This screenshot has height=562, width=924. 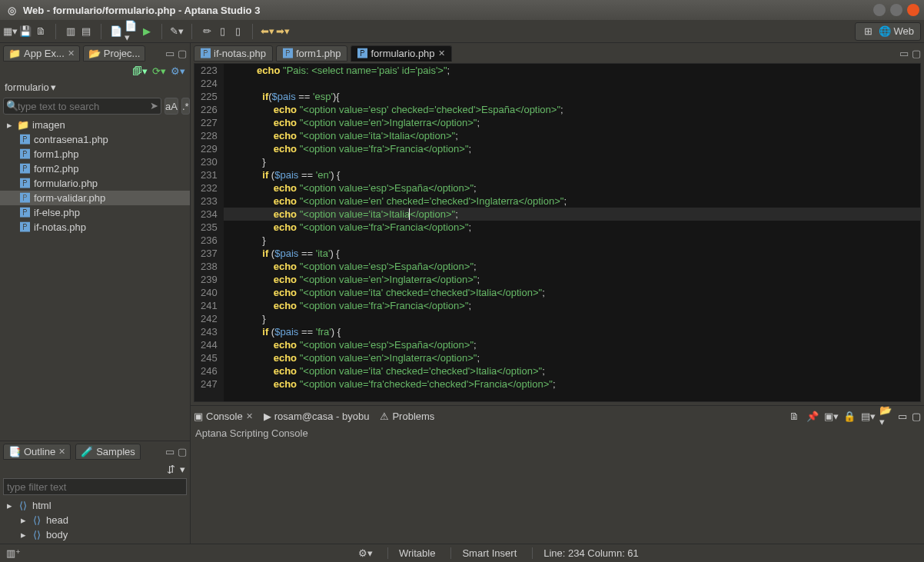 I want to click on tree-item: 🅿if-notas.php, so click(x=95, y=228).